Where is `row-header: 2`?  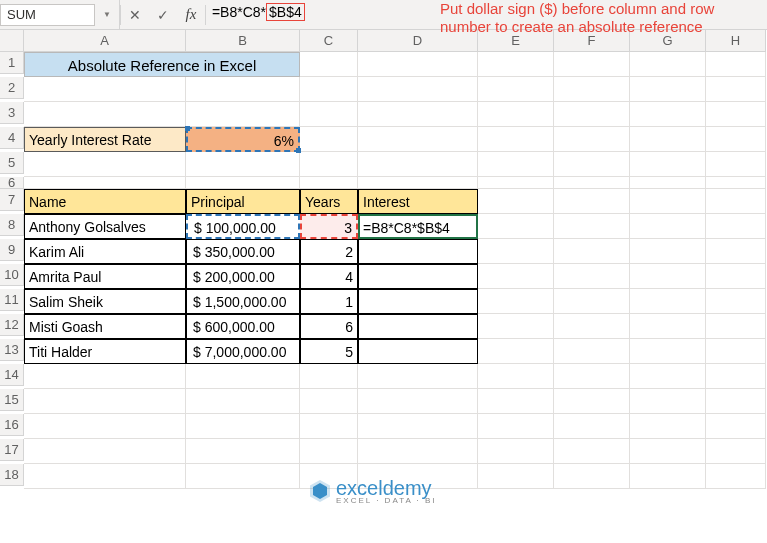
row-header: 2 is located at coordinates (12, 88).